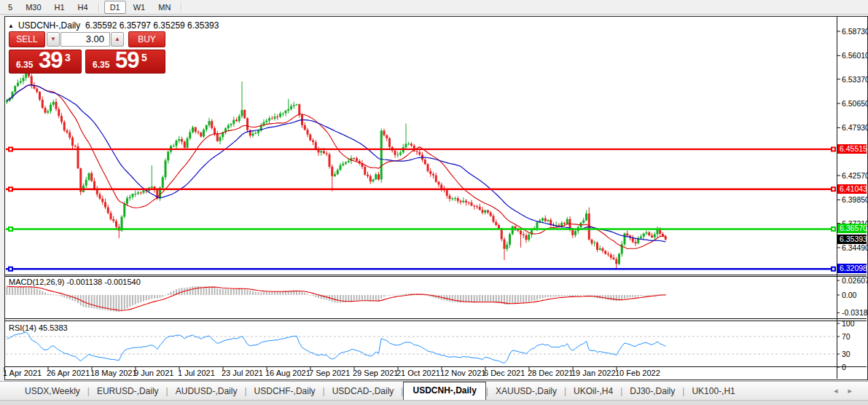 The image size is (868, 405). I want to click on macd-axis-label: 0.00, so click(849, 295).